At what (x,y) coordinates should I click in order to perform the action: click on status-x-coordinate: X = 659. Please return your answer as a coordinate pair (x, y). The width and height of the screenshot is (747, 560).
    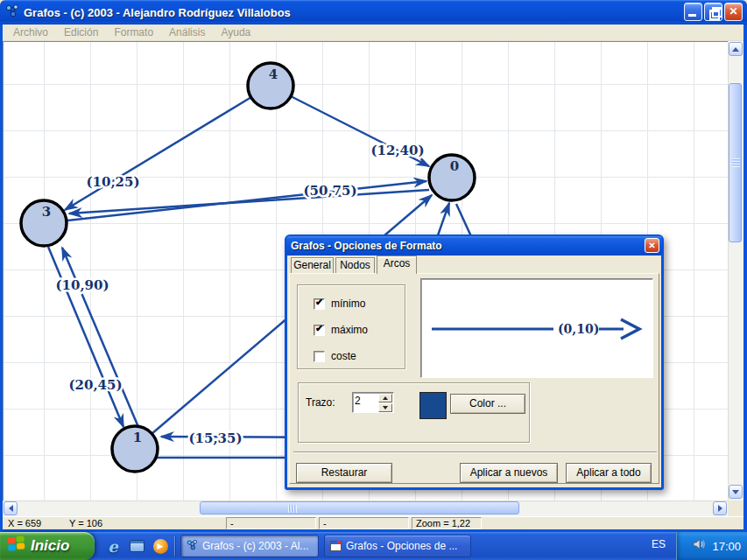
    Looking at the image, I should click on (25, 523).